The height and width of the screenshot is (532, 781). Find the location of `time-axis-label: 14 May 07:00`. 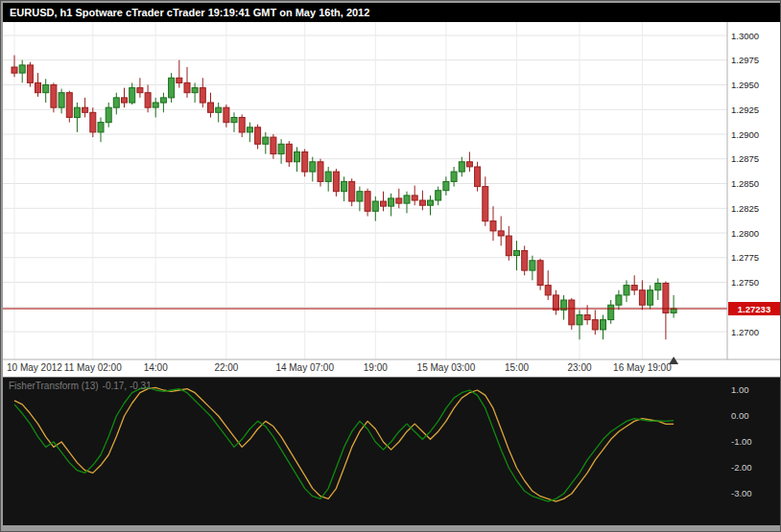

time-axis-label: 14 May 07:00 is located at coordinates (305, 368).